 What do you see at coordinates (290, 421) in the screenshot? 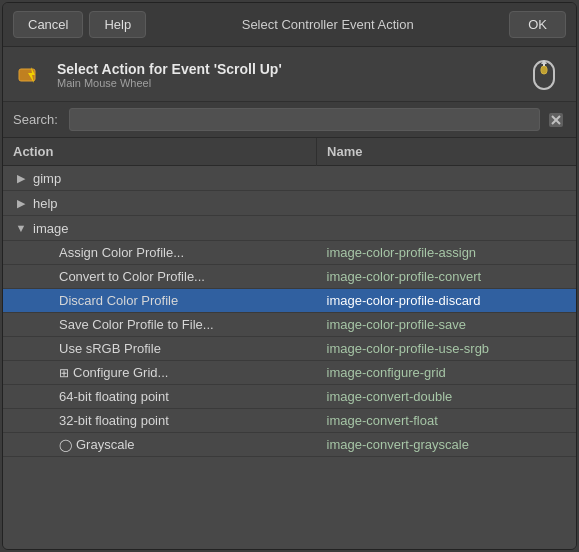
I see `table-row: 32-bit floating pointimage-convert-float` at bounding box center [290, 421].